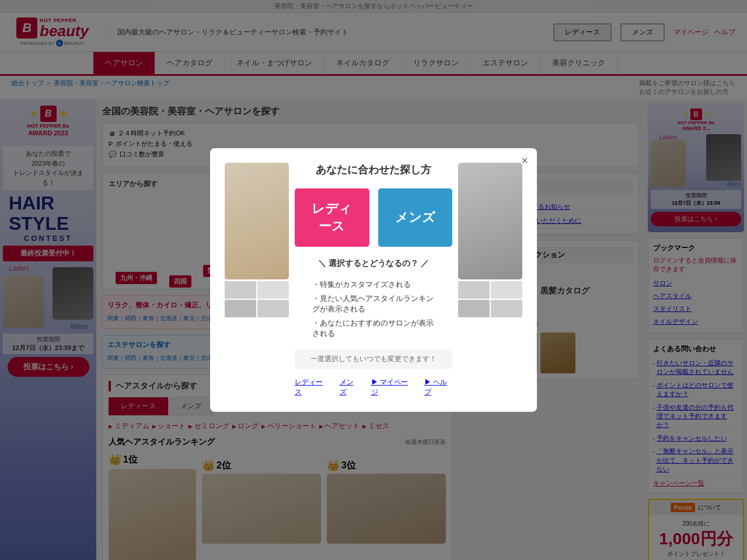 This screenshot has width=747, height=560. What do you see at coordinates (374, 170) in the screenshot?
I see `modal-title: あなたに合わせた探し方` at bounding box center [374, 170].